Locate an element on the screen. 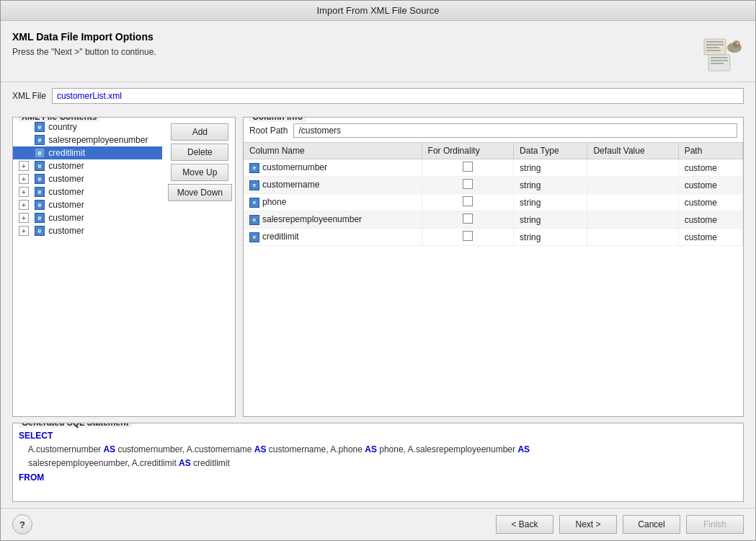  xml-contents-label: XML File Contents is located at coordinates (59, 120).